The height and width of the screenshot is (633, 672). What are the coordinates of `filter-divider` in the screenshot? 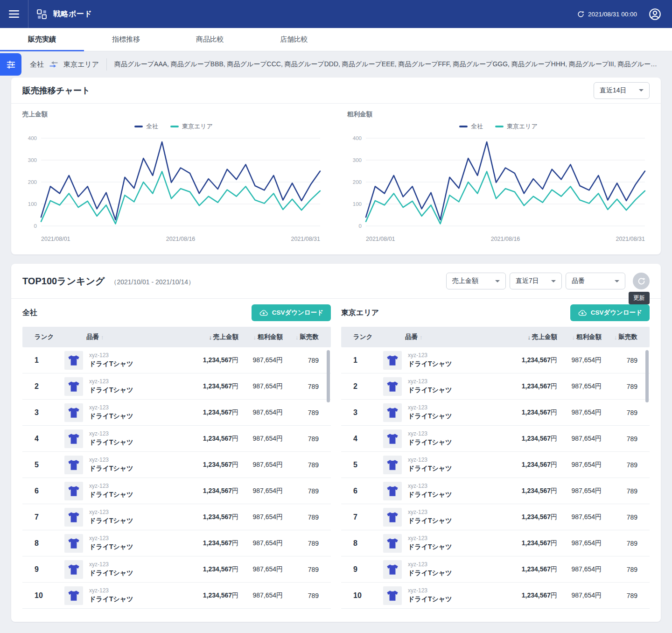 It's located at (106, 64).